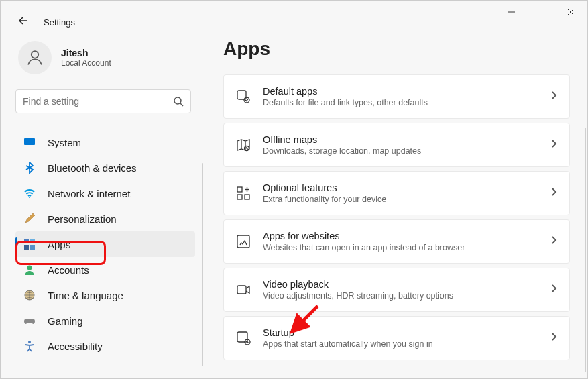 The width and height of the screenshot is (588, 379). Describe the element at coordinates (68, 270) in the screenshot. I see `sidebar-item-label: Accounts` at that location.